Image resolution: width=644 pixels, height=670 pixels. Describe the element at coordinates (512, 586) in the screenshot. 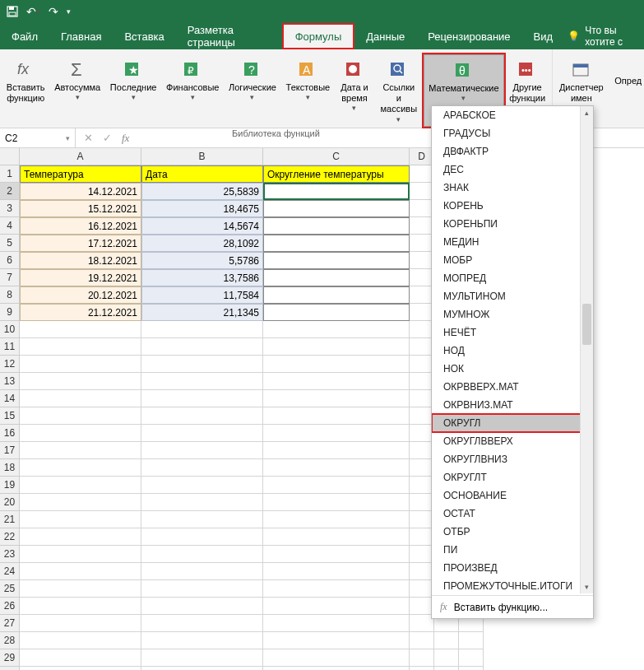

I see `function-item: ПРОМЕЖУТОЧНЫЕ.ИТОГИ` at that location.